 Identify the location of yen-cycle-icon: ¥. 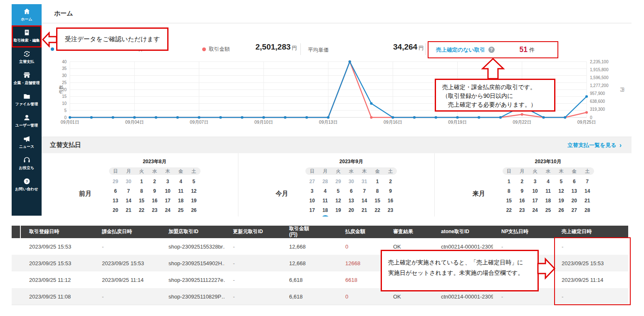
(27, 54).